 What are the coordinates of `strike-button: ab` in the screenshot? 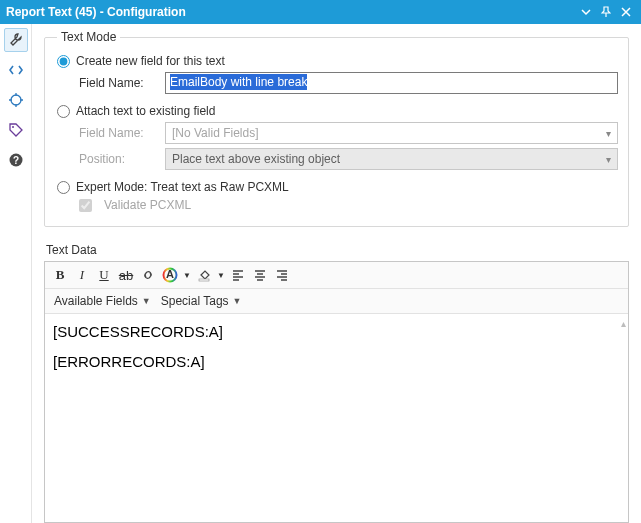 It's located at (126, 275).